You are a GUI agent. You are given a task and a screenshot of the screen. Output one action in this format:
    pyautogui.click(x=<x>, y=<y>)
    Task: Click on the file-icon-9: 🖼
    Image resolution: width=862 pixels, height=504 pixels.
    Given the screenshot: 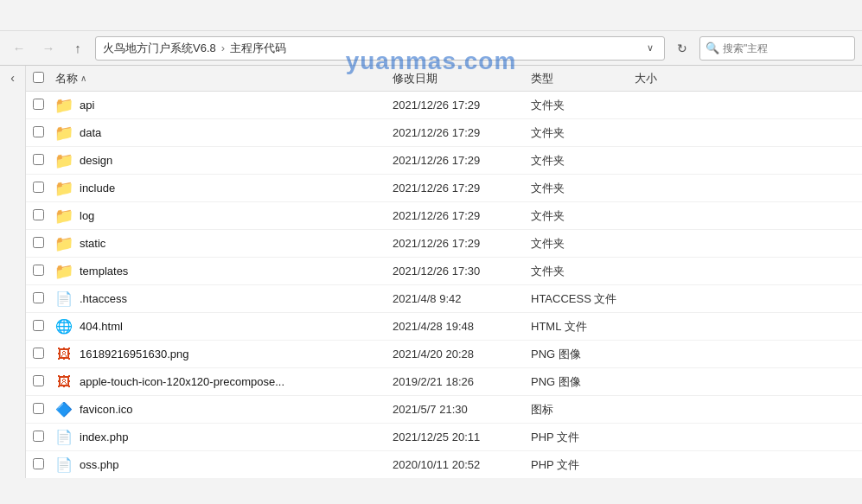 What is the action you would take?
    pyautogui.click(x=64, y=354)
    